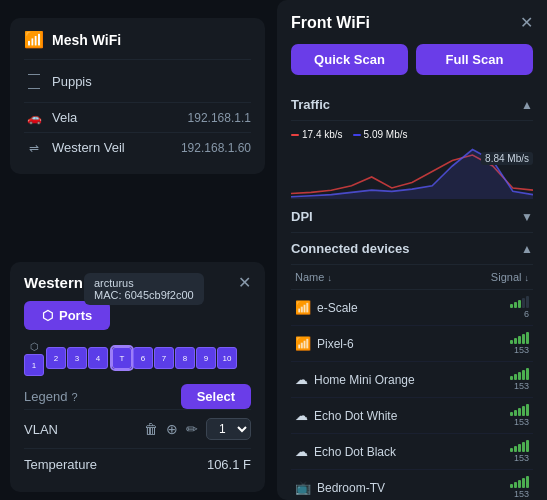 This screenshot has height=500, width=547. I want to click on device-cell: ☁ Echo Dot Black, so click(380, 452).